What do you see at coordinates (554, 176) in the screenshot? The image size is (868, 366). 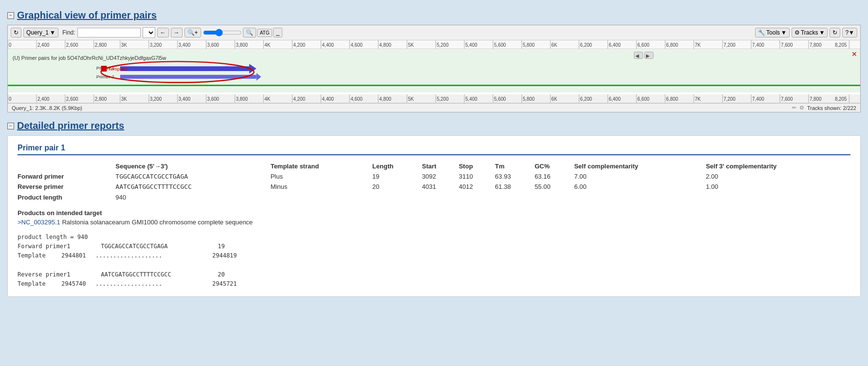 I see `forward-gc: 63.16` at bounding box center [554, 176].